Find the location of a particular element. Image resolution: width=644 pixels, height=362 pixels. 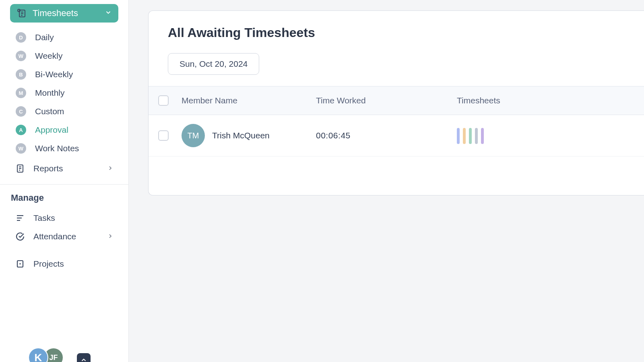

section-label-manage: Manage is located at coordinates (64, 200).